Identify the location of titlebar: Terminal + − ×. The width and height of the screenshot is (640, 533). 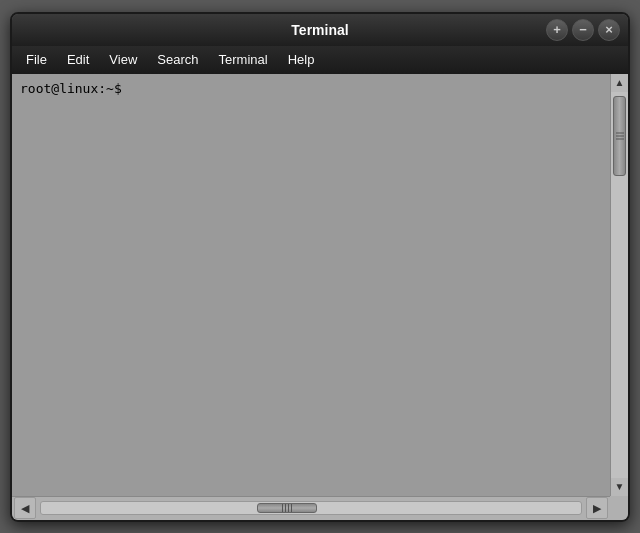
(320, 30).